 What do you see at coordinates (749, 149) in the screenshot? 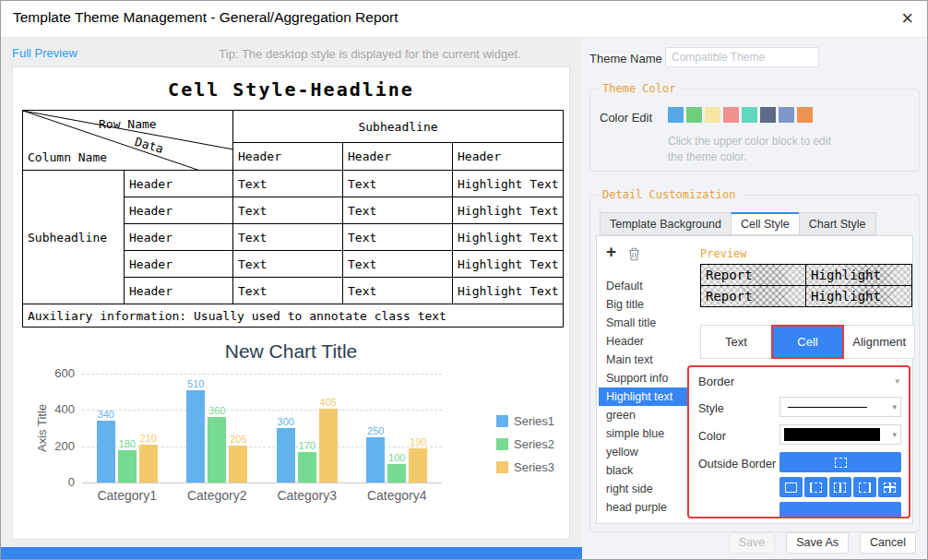
I see `theme-color-hint: Click the upper color block to edit the …` at bounding box center [749, 149].